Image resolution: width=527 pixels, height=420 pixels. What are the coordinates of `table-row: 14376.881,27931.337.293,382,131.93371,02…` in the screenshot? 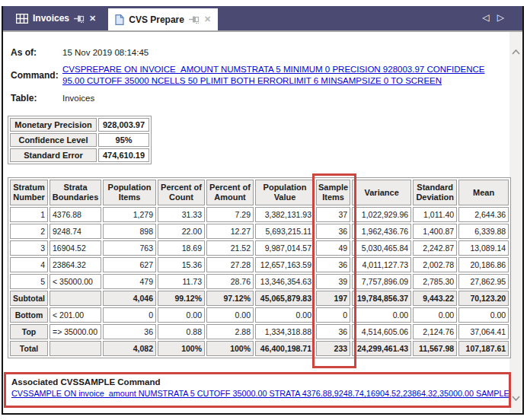 It's located at (259, 215).